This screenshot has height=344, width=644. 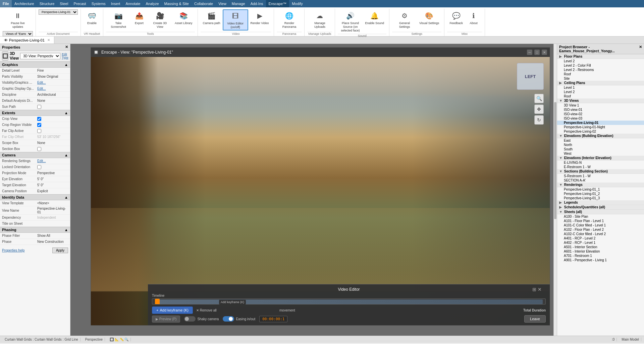 What do you see at coordinates (600, 61) in the screenshot?
I see `tree-item-level2: Level 2` at bounding box center [600, 61].